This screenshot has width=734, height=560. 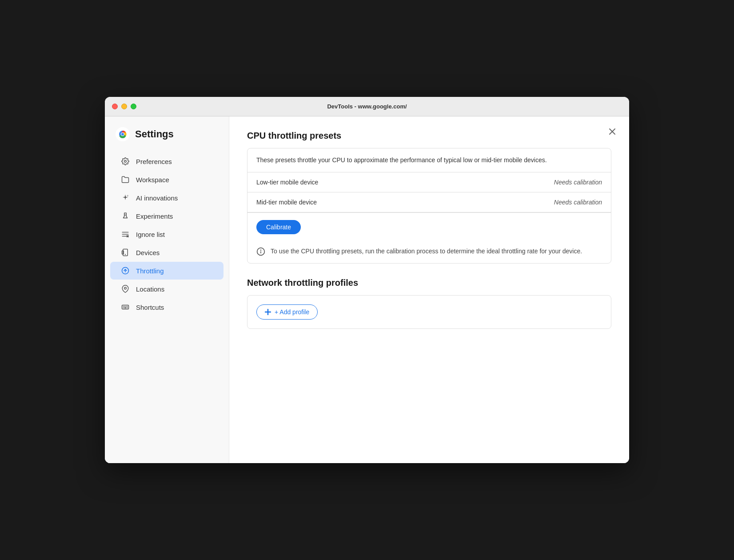 I want to click on maximize-traffic-light, so click(x=133, y=107).